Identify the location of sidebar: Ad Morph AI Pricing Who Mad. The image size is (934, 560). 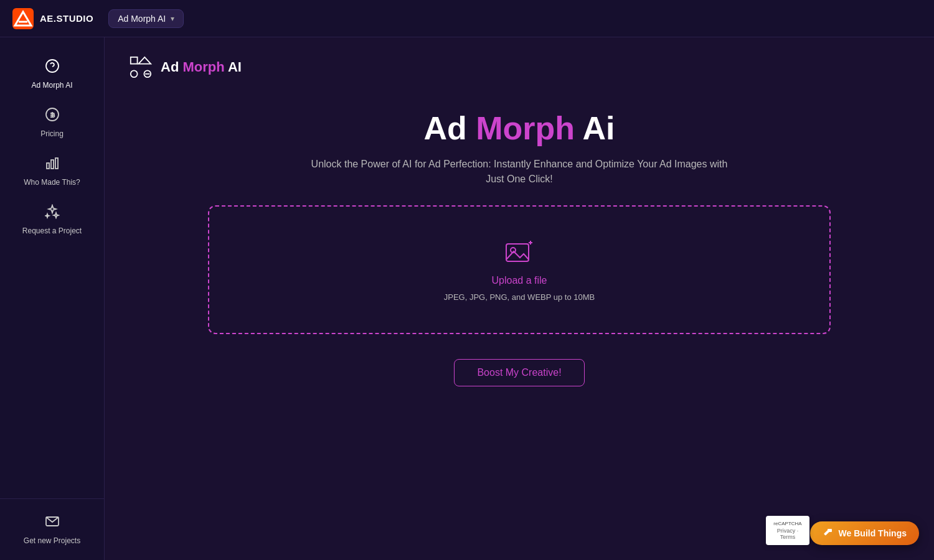
(52, 299).